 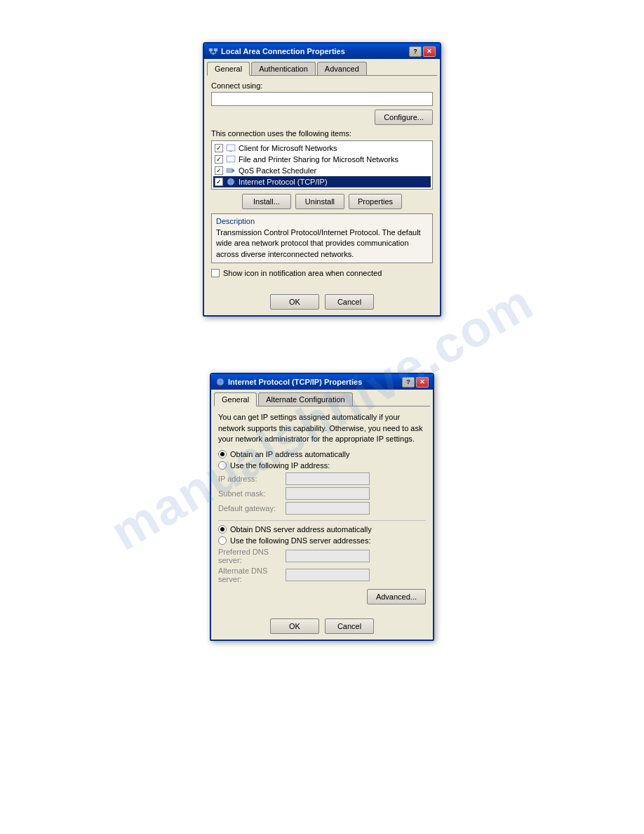 I want to click on list-item-label: File and Printer Sharing for Microsoft N…, so click(x=318, y=159).